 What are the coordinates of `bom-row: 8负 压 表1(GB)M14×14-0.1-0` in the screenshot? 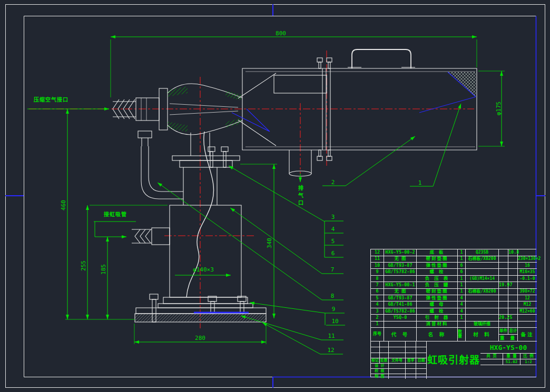 It's located at (454, 279).